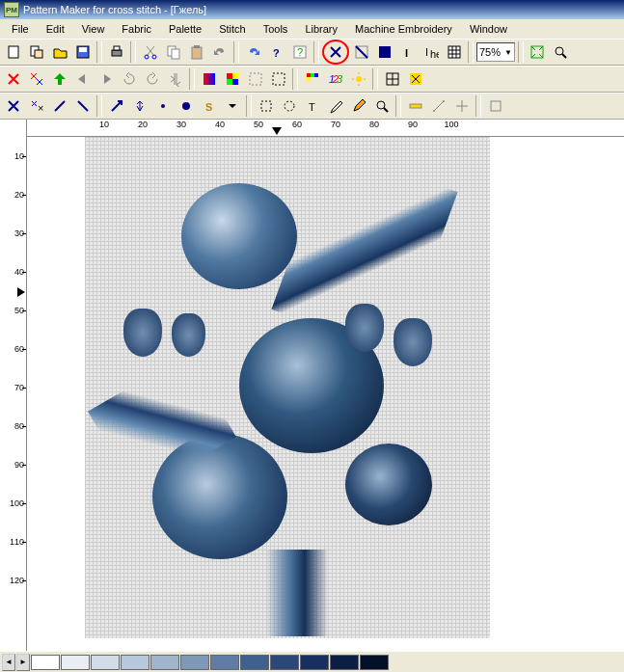  What do you see at coordinates (278, 79) in the screenshot?
I see `select2-button` at bounding box center [278, 79].